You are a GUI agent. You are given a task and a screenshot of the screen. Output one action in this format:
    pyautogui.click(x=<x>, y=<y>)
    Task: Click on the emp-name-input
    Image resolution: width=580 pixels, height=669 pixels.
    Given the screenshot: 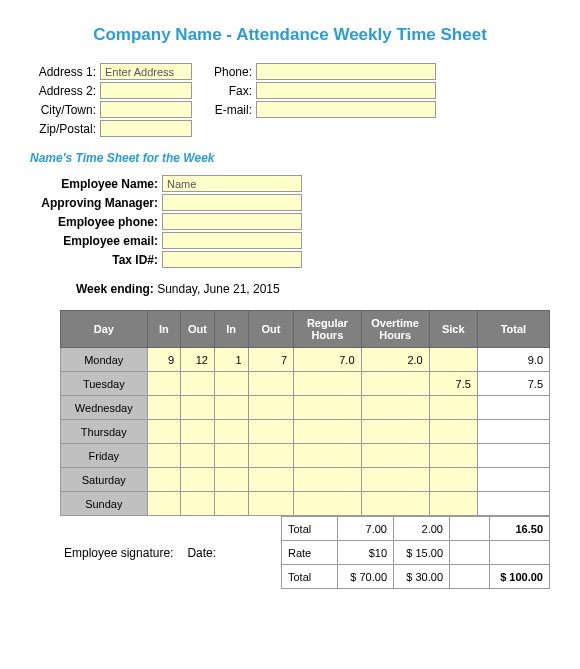 What is the action you would take?
    pyautogui.click(x=232, y=184)
    